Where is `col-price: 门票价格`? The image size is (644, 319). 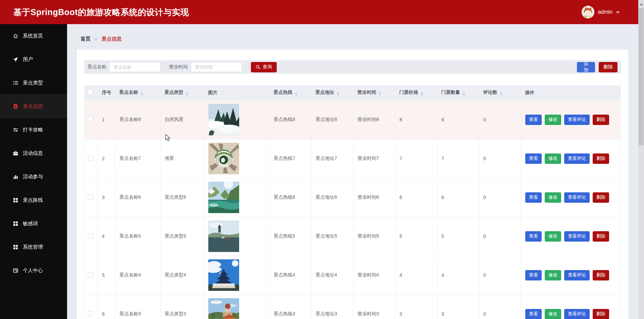 col-price: 门票价格 is located at coordinates (417, 93).